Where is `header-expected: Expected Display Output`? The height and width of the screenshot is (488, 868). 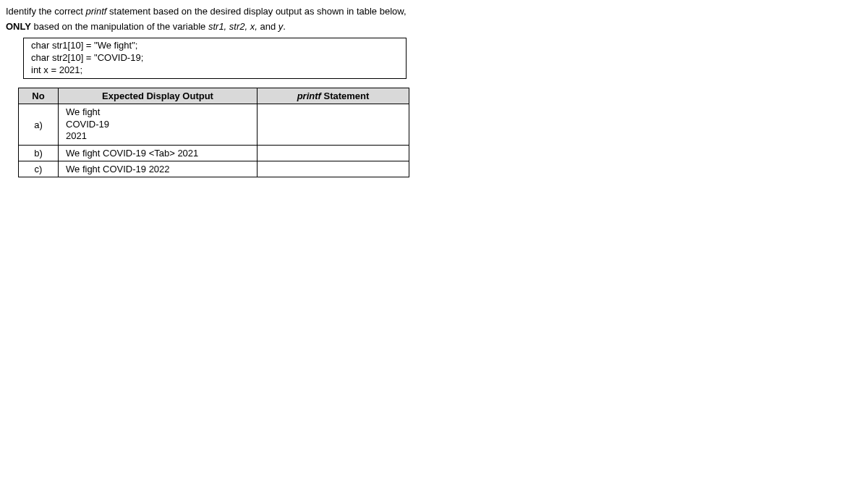 header-expected: Expected Display Output is located at coordinates (158, 96).